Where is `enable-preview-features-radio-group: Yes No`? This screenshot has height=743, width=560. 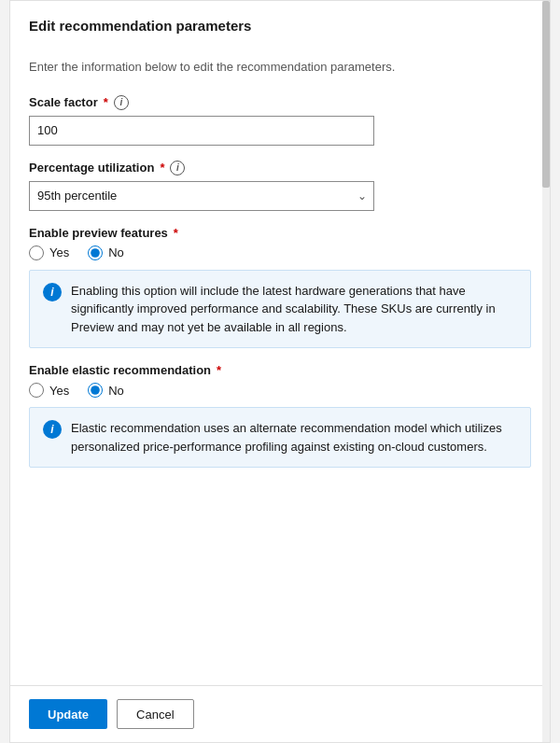 enable-preview-features-radio-group: Yes No is located at coordinates (280, 253).